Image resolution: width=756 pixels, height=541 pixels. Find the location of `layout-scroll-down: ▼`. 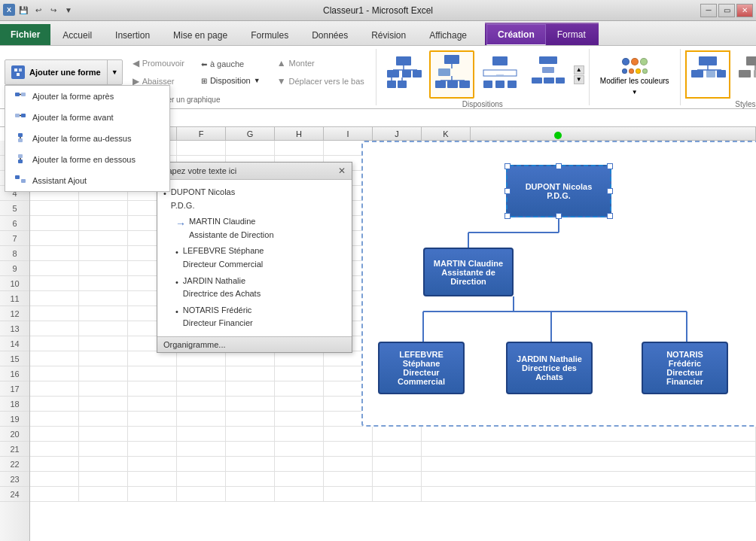

layout-scroll-down: ▼ is located at coordinates (579, 80).